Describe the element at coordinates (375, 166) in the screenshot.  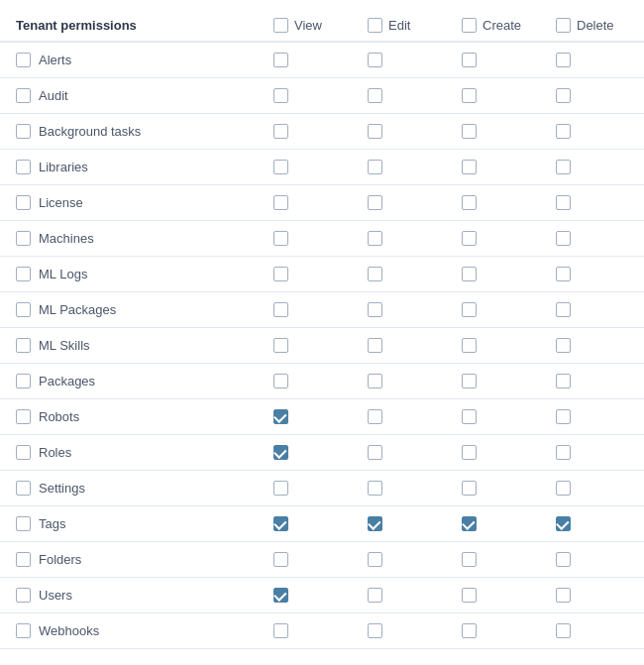
I see `checkbox-libraries-edit` at that location.